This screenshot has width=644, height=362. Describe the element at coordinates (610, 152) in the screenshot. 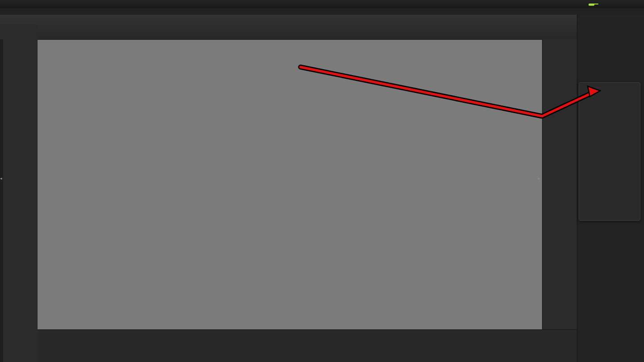

I see `polygroups-panel` at that location.